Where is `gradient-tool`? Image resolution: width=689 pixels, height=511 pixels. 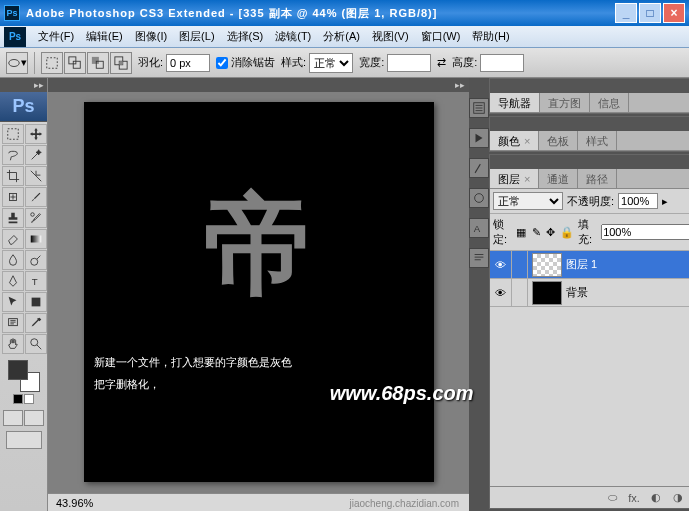 gradient-tool is located at coordinates (36, 239).